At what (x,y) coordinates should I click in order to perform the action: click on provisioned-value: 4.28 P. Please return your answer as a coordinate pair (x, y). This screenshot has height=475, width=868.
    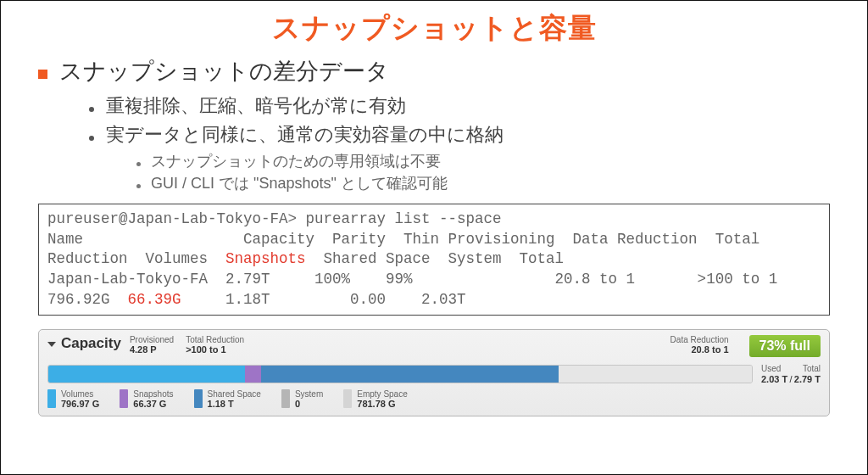
    Looking at the image, I should click on (152, 349).